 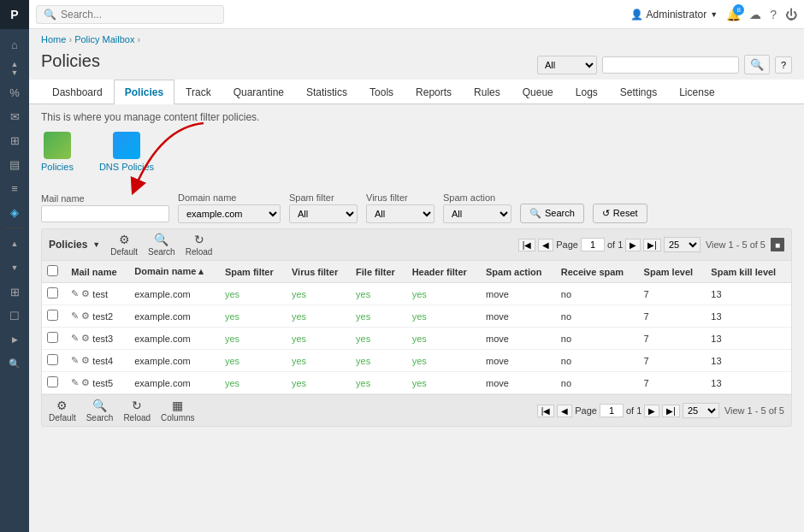 I want to click on domain-name-select: example.com, so click(x=229, y=214).